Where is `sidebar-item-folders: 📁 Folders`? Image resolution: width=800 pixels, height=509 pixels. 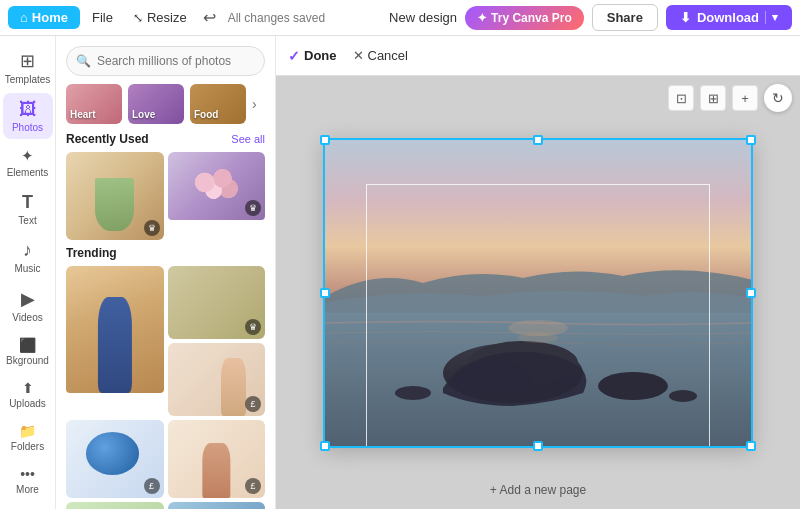
sidebar-item-folders: 📁 Folders is located at coordinates (28, 438).